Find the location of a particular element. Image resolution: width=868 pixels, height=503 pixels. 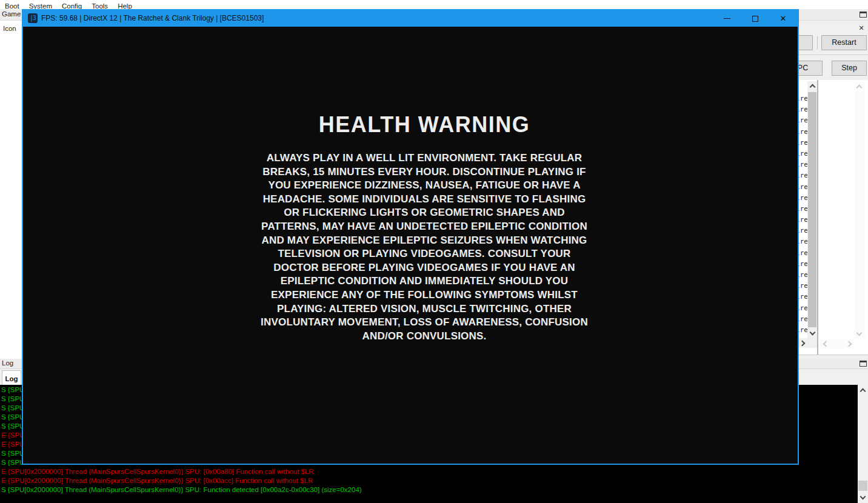

health-warning-line: YOU EXPERIENCE DIZZINESS, NAUSEA, FATIGU… is located at coordinates (424, 185).